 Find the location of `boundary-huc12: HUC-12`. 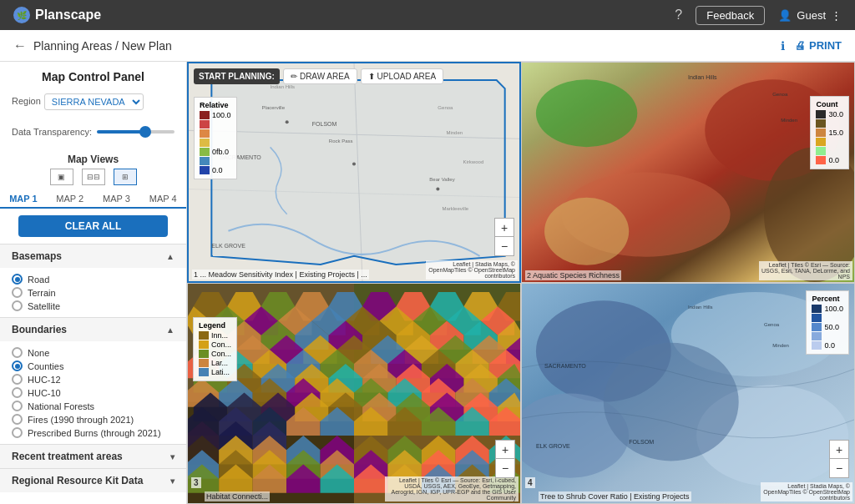

boundary-huc12: HUC-12 is located at coordinates (94, 379).